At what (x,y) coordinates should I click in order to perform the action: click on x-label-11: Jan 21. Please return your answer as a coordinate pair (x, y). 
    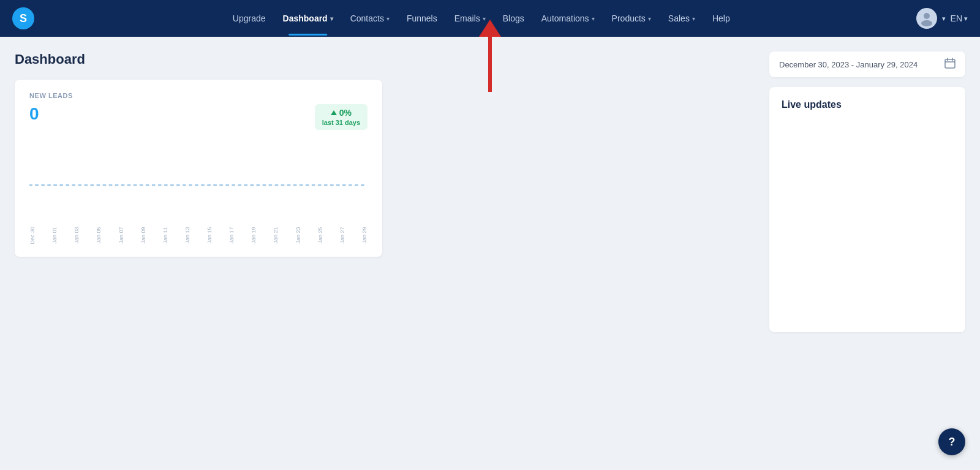
    Looking at the image, I should click on (276, 235).